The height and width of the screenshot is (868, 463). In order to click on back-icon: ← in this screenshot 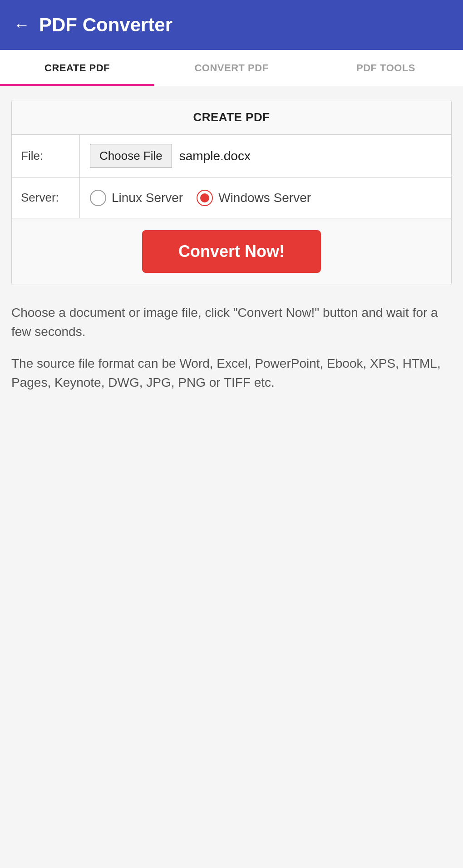, I will do `click(22, 25)`.